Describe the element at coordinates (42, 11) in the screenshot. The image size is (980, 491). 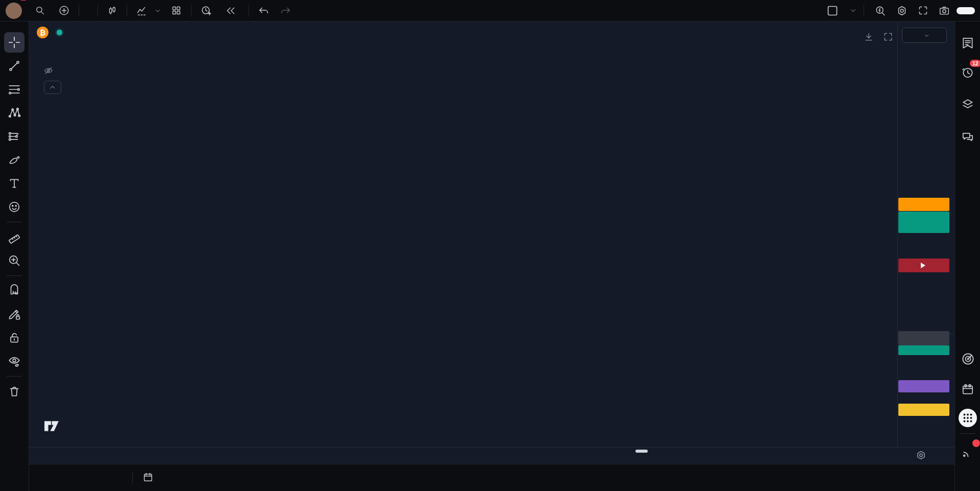
I see `symbol-search-button` at that location.